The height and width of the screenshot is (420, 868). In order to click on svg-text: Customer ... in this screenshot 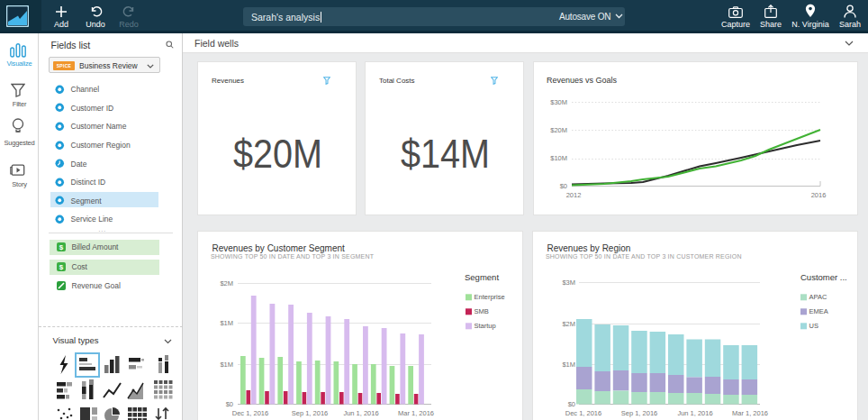, I will do `click(824, 278)`.